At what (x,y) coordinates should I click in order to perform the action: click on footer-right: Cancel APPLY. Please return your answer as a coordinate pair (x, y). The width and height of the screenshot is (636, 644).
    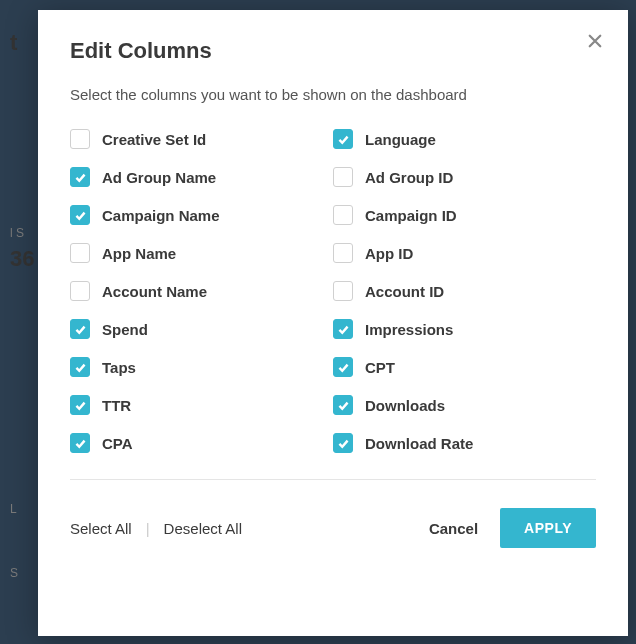
    Looking at the image, I should click on (512, 528).